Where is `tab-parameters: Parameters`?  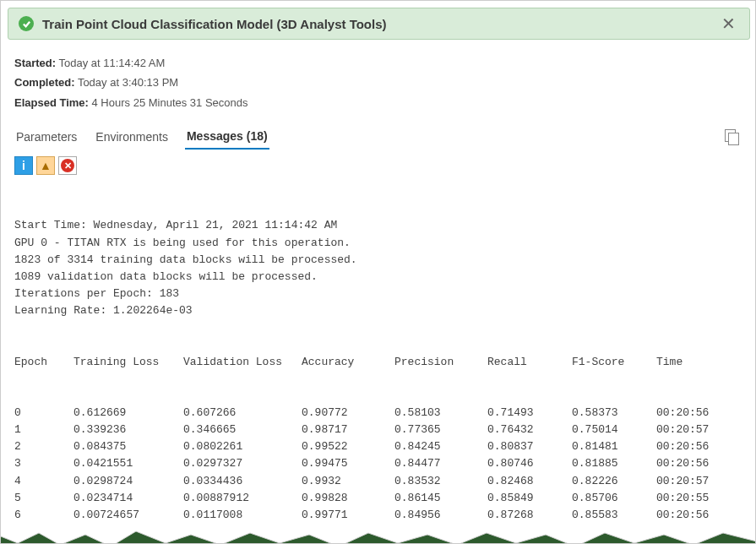 tab-parameters: Parameters is located at coordinates (46, 137).